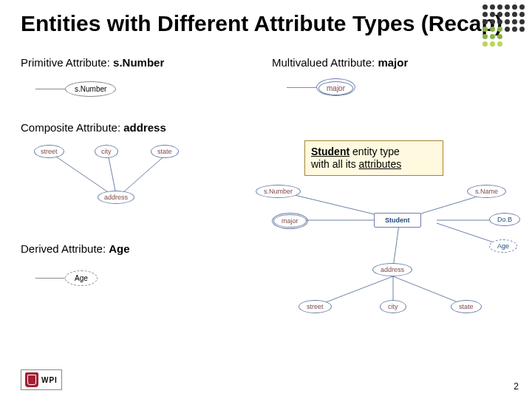  What do you see at coordinates (41, 380) in the screenshot?
I see `wpi-logo: WPI` at bounding box center [41, 380].